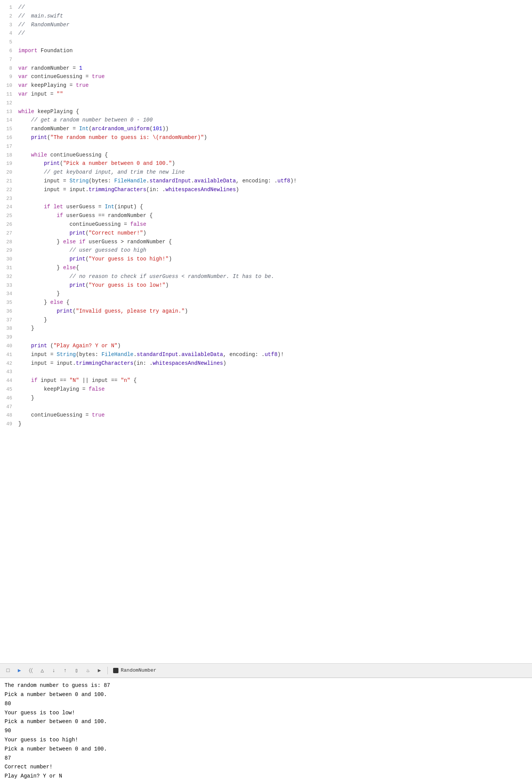  I want to click on scheme-color-icon, so click(116, 671).